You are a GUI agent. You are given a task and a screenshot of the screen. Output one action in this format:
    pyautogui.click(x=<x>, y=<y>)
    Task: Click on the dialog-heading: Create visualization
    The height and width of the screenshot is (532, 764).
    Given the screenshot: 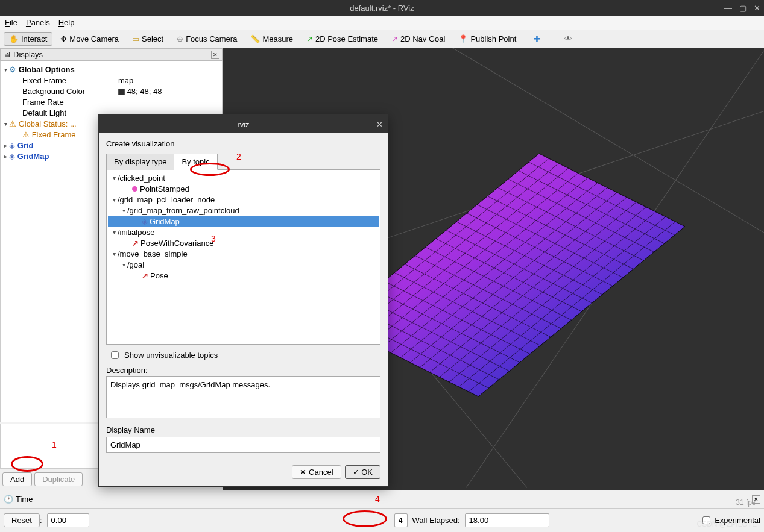 What is the action you would take?
    pyautogui.click(x=244, y=143)
    